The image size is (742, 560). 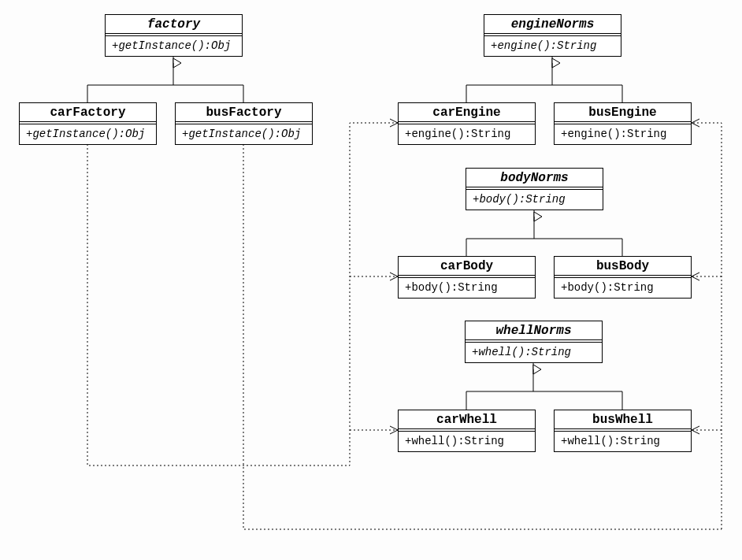 I want to click on class-title: busFactory, so click(x=244, y=113).